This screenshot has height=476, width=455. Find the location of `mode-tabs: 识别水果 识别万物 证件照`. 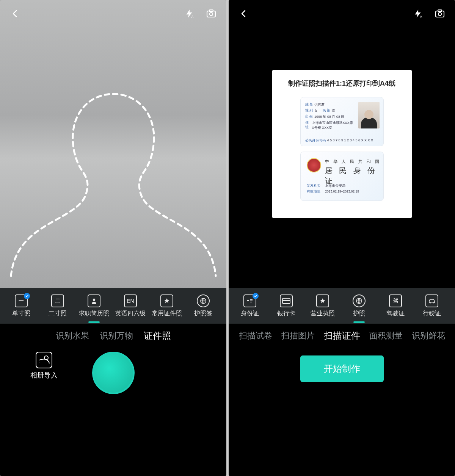

mode-tabs: 识别水果 识别万物 证件照 is located at coordinates (113, 336).